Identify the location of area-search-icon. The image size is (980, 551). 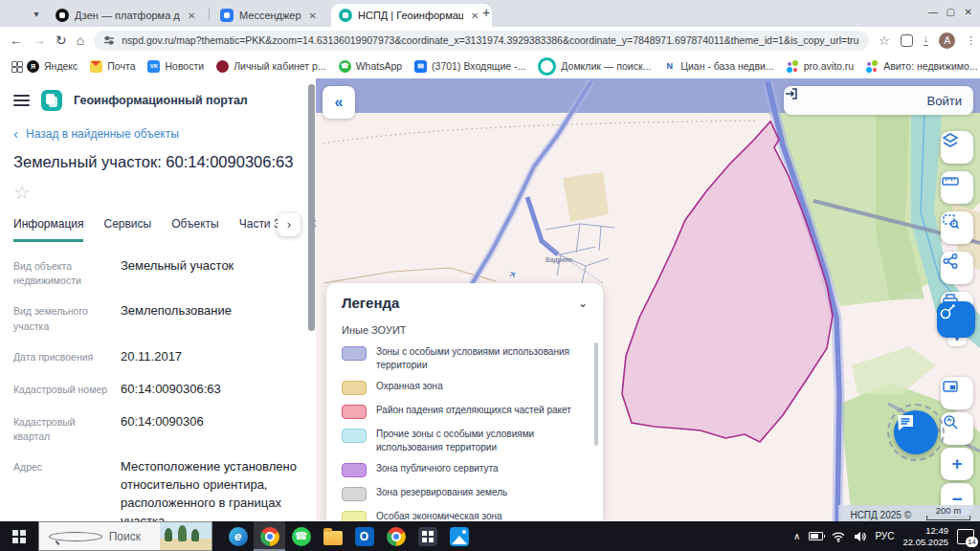
(950, 221).